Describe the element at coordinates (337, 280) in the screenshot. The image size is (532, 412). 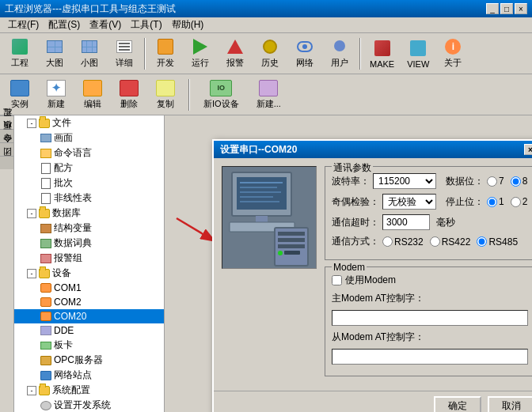
I see `use-modem-checkbox` at that location.